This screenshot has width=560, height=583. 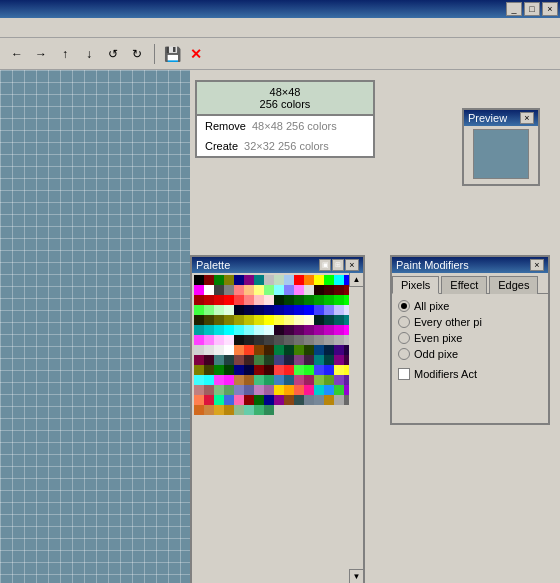 What do you see at coordinates (470, 322) in the screenshot?
I see `radio-every-other: Every other pi` at bounding box center [470, 322].